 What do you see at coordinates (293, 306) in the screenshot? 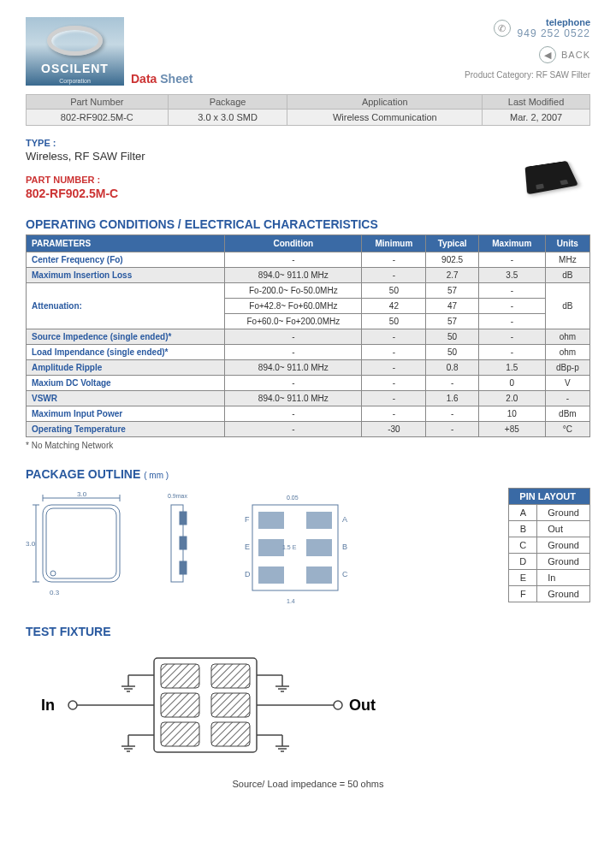
I see `char-cell: Fo+42.8~ Fo+60.0MHz` at bounding box center [293, 306].